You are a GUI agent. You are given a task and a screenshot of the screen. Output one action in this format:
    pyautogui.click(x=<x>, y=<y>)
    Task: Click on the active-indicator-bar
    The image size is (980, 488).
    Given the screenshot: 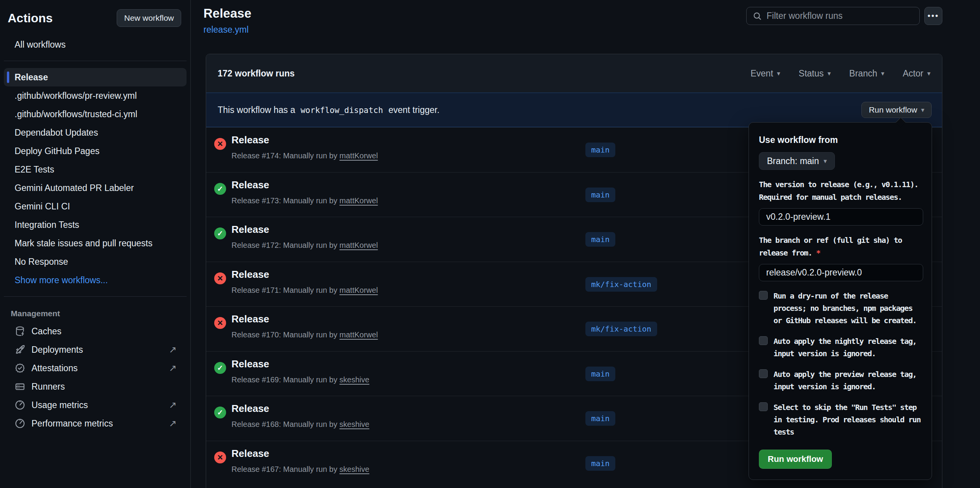 What is the action you would take?
    pyautogui.click(x=8, y=77)
    